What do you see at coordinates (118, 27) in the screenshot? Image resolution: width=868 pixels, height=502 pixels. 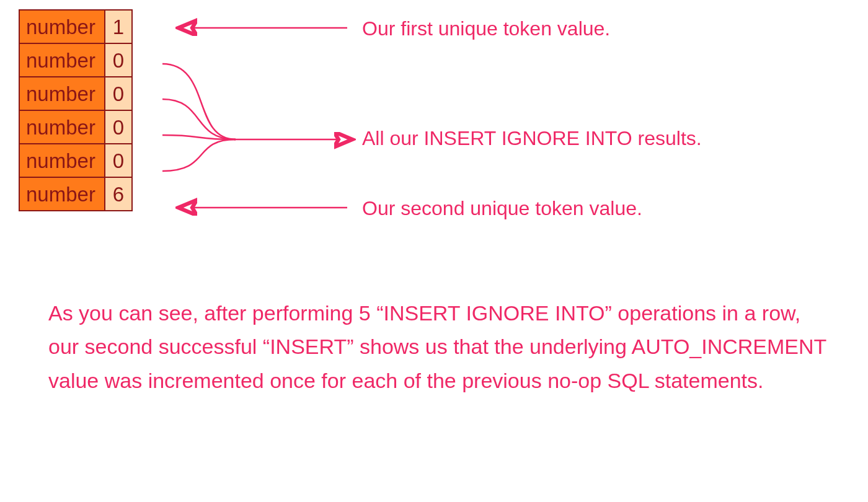 I see `row-value: 1` at bounding box center [118, 27].